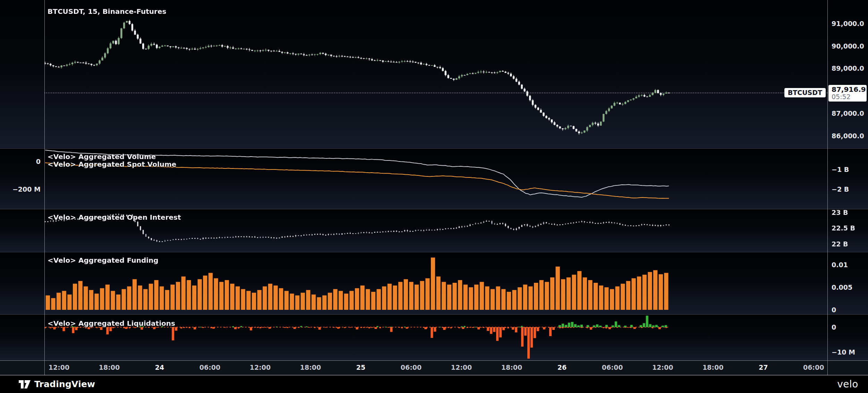  Describe the element at coordinates (22, 179) in the screenshot. I see `volume-left-axis: 0−200 M` at that location.